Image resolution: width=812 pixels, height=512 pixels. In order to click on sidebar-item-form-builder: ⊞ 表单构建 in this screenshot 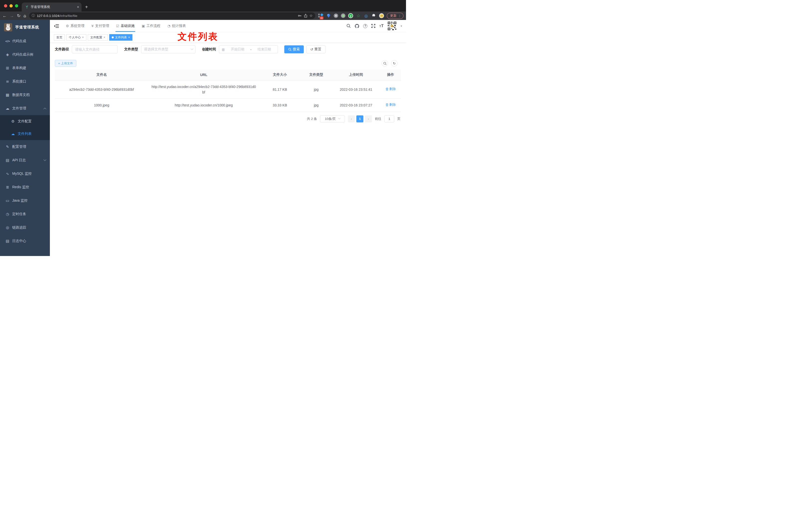, I will do `click(25, 68)`.